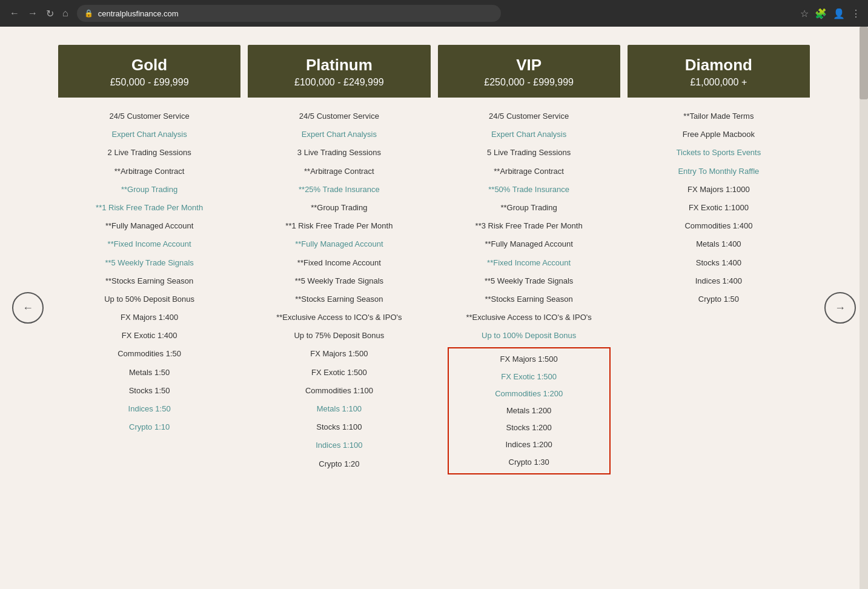  What do you see at coordinates (529, 153) in the screenshot?
I see `list-item: 5 Live Trading Sessions` at bounding box center [529, 153].